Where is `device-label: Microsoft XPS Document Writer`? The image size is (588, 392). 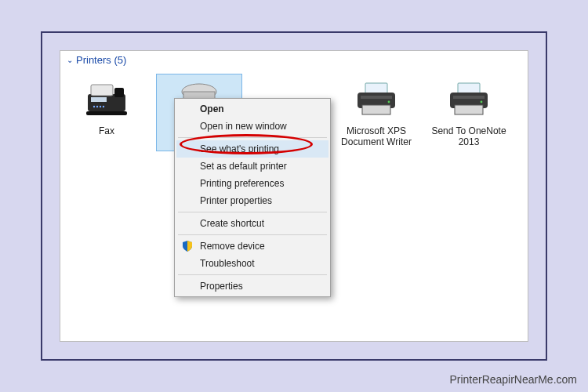 device-label: Microsoft XPS Document Writer is located at coordinates (376, 136).